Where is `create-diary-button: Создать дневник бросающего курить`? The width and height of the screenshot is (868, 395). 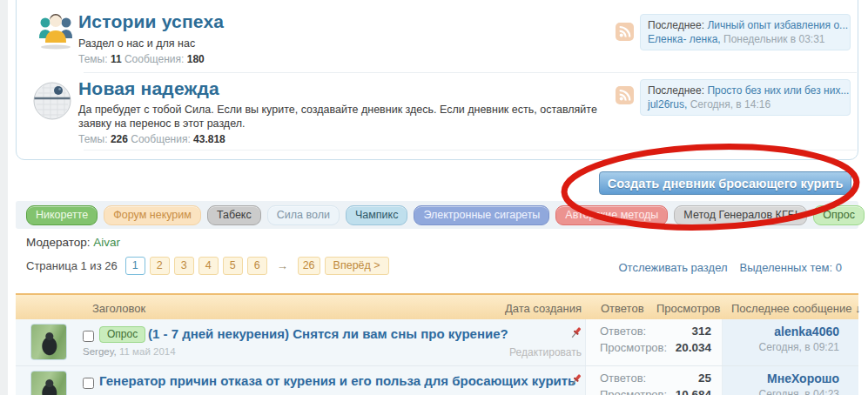 create-diary-button: Создать дневник бросающего курить is located at coordinates (725, 183).